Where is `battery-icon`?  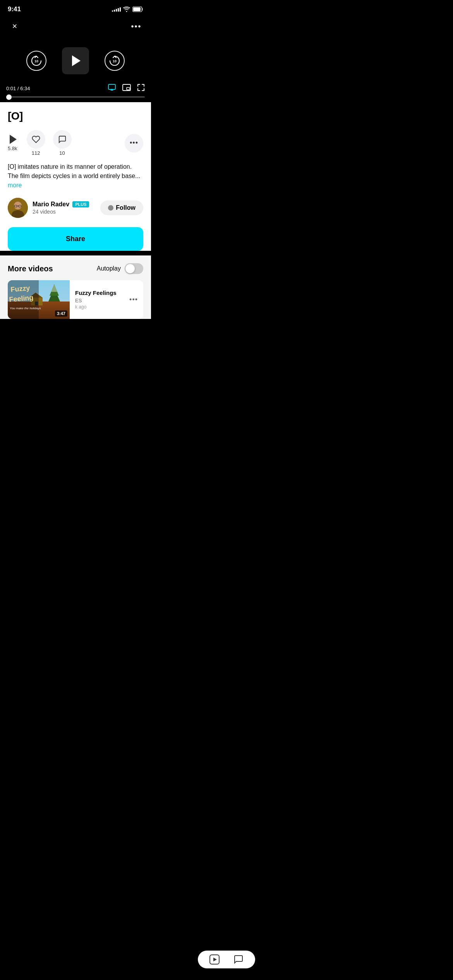 battery-icon is located at coordinates (138, 9).